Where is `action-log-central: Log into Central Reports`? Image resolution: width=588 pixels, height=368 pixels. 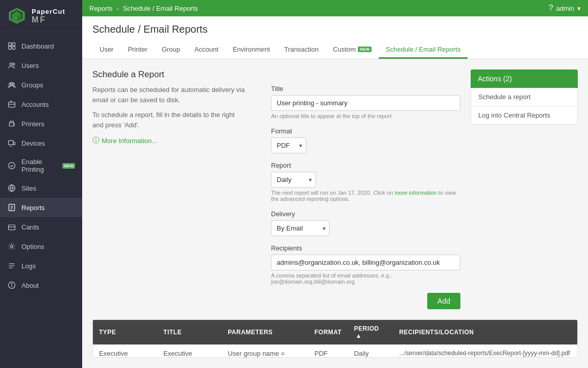 action-log-central: Log into Central Reports is located at coordinates (524, 116).